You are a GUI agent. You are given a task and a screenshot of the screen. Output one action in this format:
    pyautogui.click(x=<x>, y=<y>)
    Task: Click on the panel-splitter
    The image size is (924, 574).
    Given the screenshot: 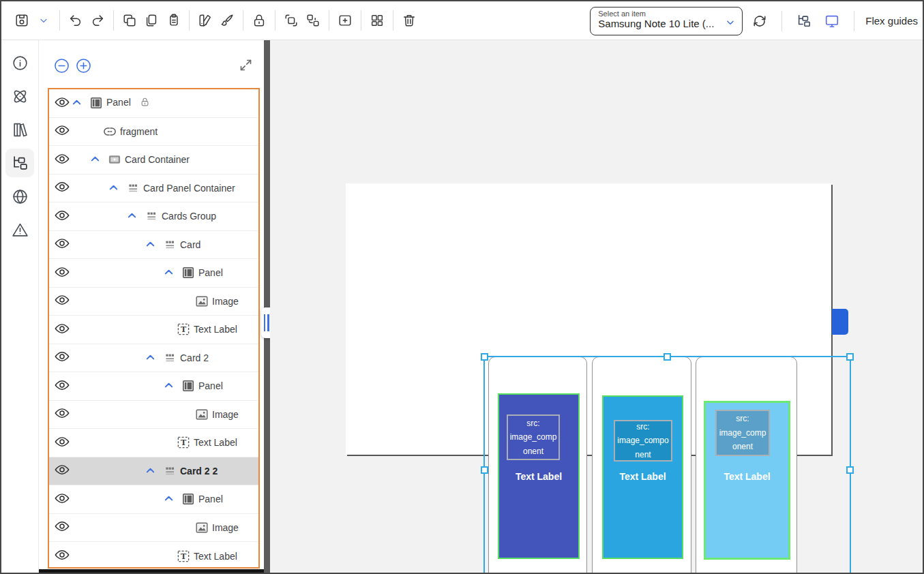 What is the action you would take?
    pyautogui.click(x=267, y=307)
    